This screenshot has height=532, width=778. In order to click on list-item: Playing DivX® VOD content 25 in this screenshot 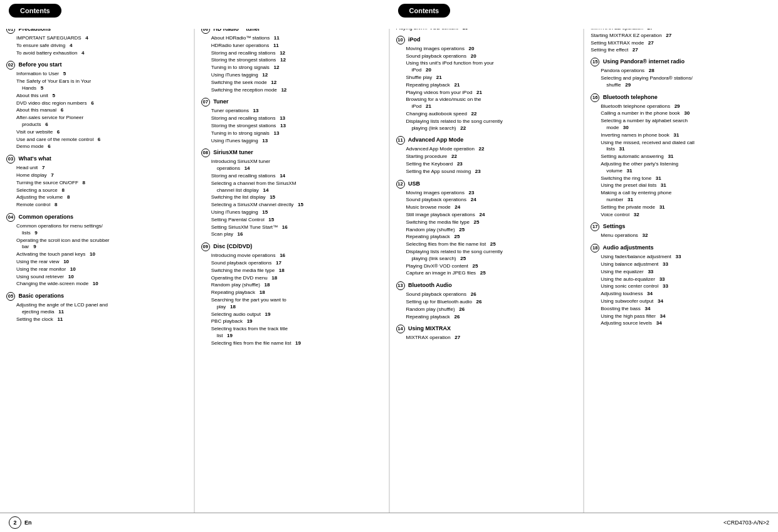, I will do `click(492, 267)`.